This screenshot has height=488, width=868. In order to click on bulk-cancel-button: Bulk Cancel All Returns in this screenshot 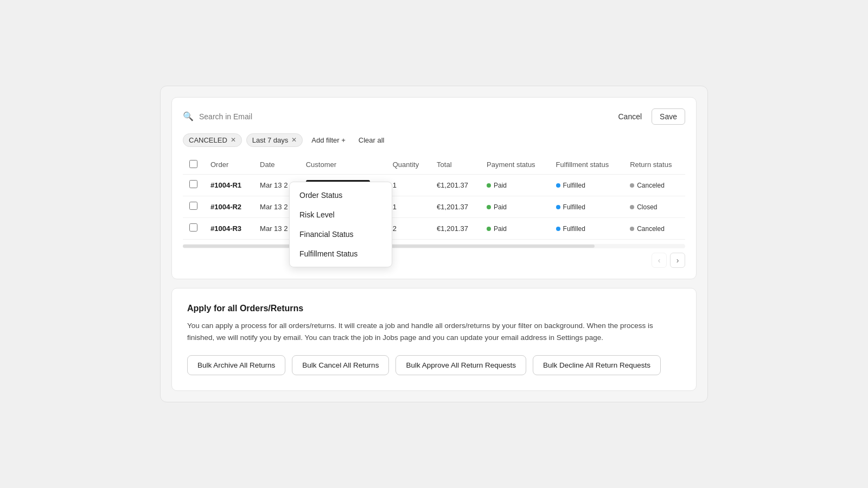, I will do `click(341, 365)`.